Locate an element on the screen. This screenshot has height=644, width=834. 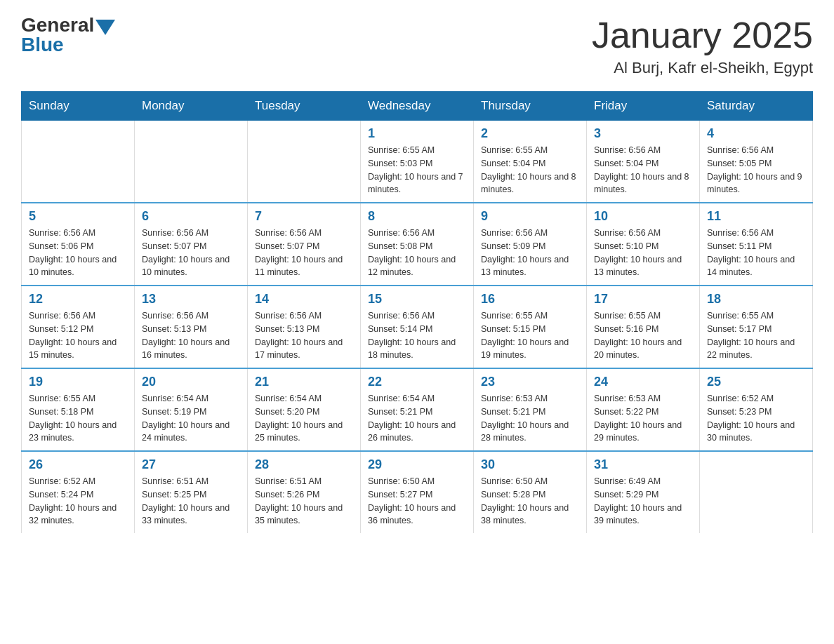
header-friday: Friday is located at coordinates (643, 107).